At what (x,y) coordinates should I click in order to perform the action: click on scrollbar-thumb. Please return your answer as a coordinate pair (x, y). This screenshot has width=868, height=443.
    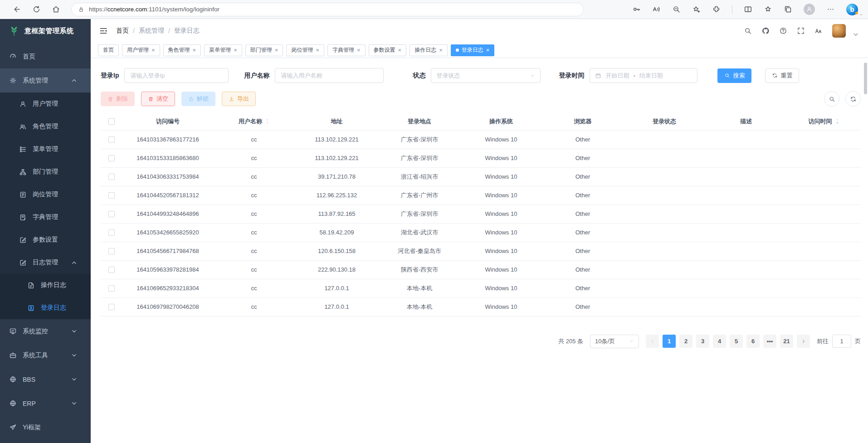
    Looking at the image, I should click on (865, 78).